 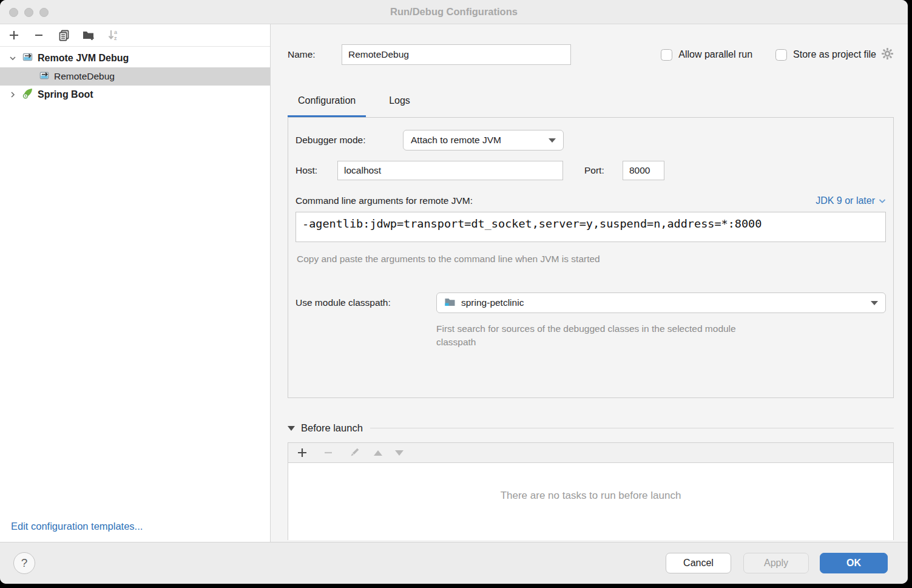 I want to click on editor-tabs: Configuration Logs, so click(x=591, y=106).